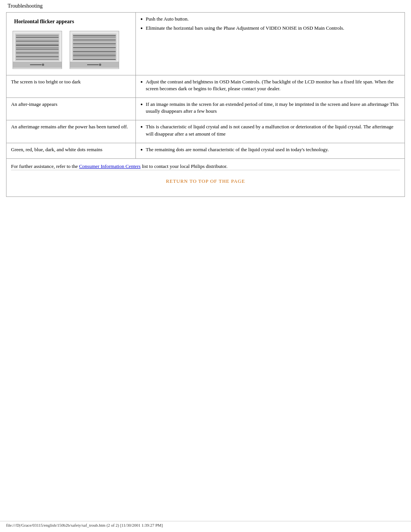 This screenshot has width=411, height=532. I want to click on list-item: Adjust the contrast and brightness in OS…, so click(270, 85).